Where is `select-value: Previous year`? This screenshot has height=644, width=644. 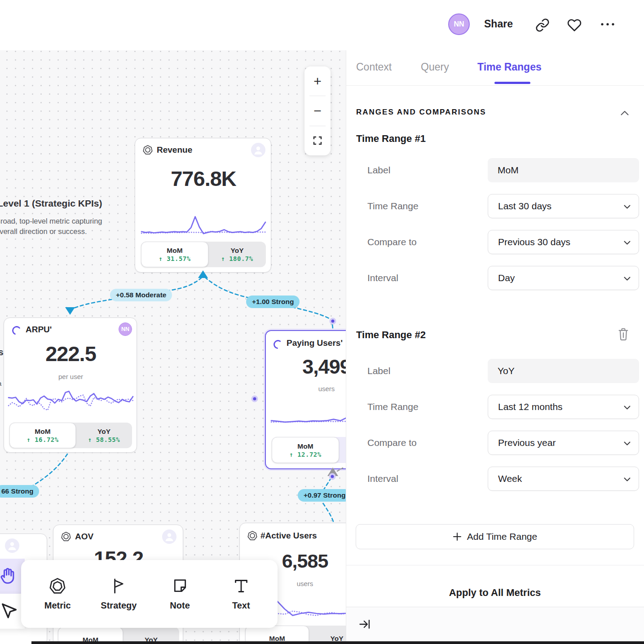 select-value: Previous year is located at coordinates (527, 443).